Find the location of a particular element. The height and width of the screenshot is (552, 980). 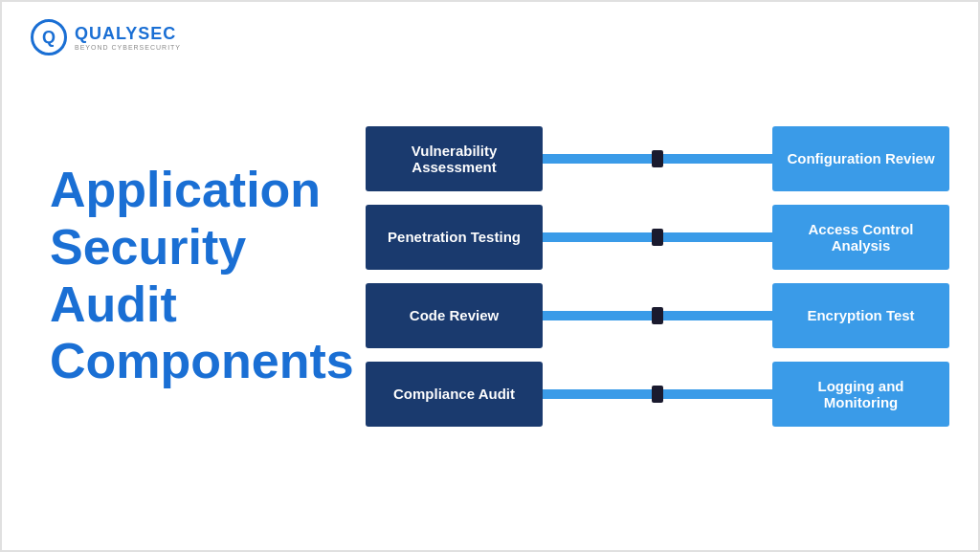

title-line3: Audit is located at coordinates (113, 304).